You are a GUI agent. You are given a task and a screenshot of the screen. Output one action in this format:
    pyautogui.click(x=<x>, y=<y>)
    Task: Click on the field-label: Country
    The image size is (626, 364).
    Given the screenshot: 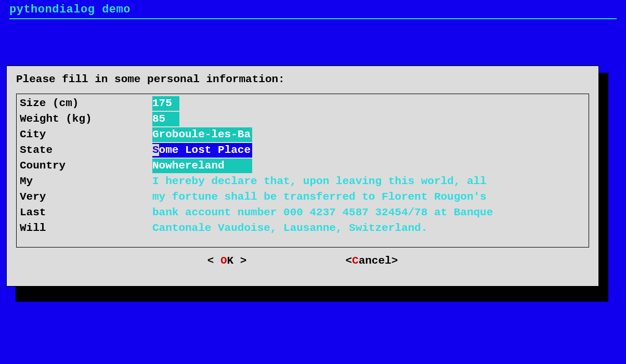 What is the action you would take?
    pyautogui.click(x=86, y=166)
    